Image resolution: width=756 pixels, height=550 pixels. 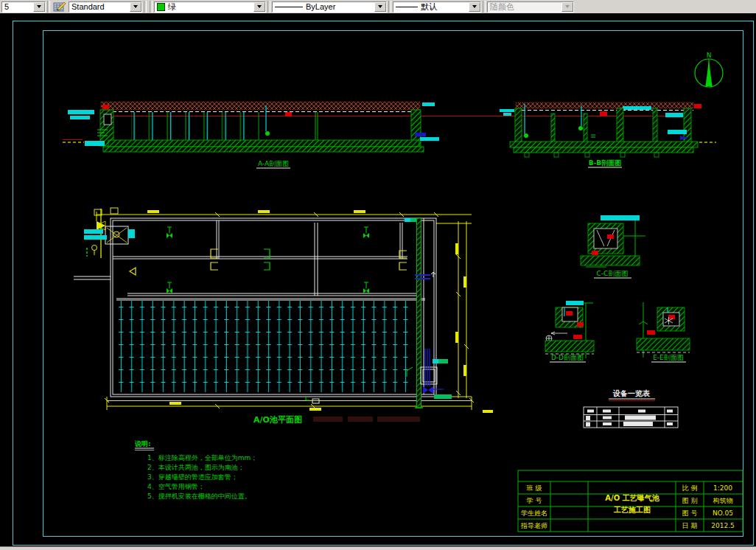 I want to click on section-bb: B-B剖面图, so click(x=601, y=135).